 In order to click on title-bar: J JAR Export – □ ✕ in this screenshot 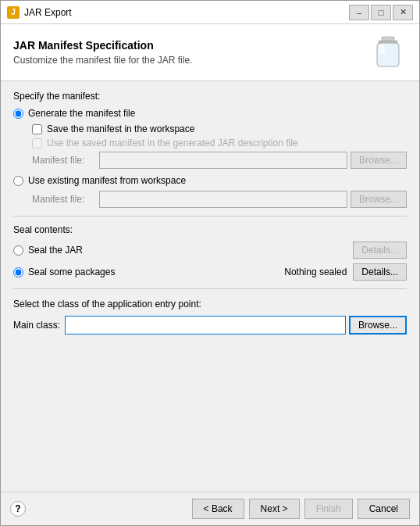, I will do `click(210, 13)`.